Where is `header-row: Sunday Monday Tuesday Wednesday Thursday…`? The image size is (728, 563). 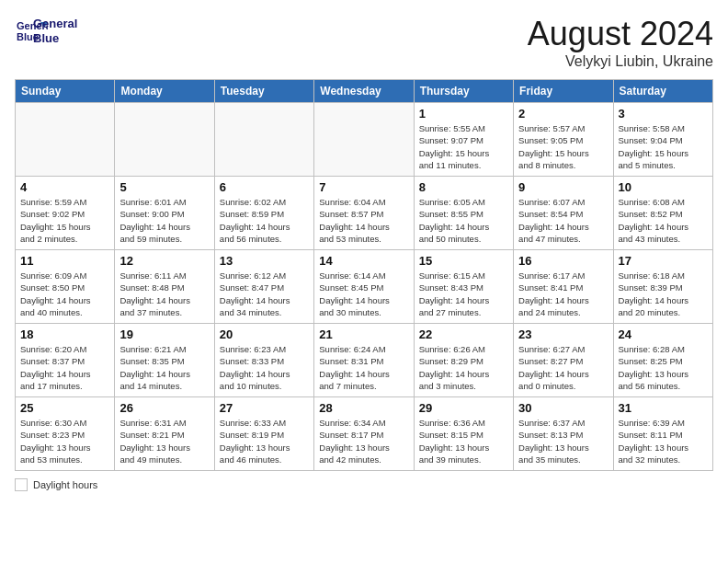 header-row: Sunday Monday Tuesday Wednesday Thursday… is located at coordinates (364, 92).